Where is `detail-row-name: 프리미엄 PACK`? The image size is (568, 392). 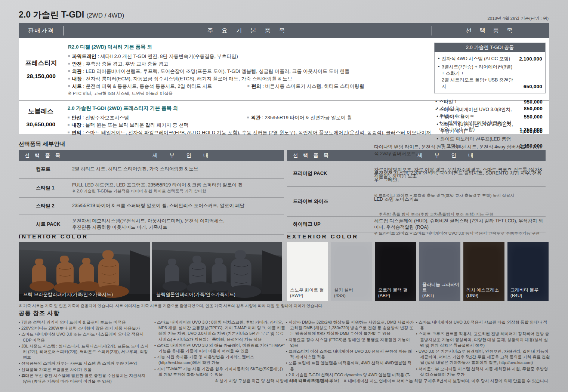
detail-row-name: 프리미엄 PACK is located at coordinates (330, 173).